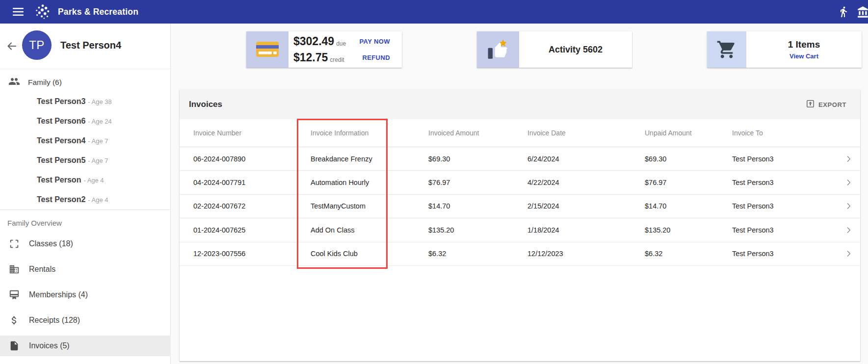 The width and height of the screenshot is (868, 364). What do you see at coordinates (14, 346) in the screenshot?
I see `document-icon` at bounding box center [14, 346].